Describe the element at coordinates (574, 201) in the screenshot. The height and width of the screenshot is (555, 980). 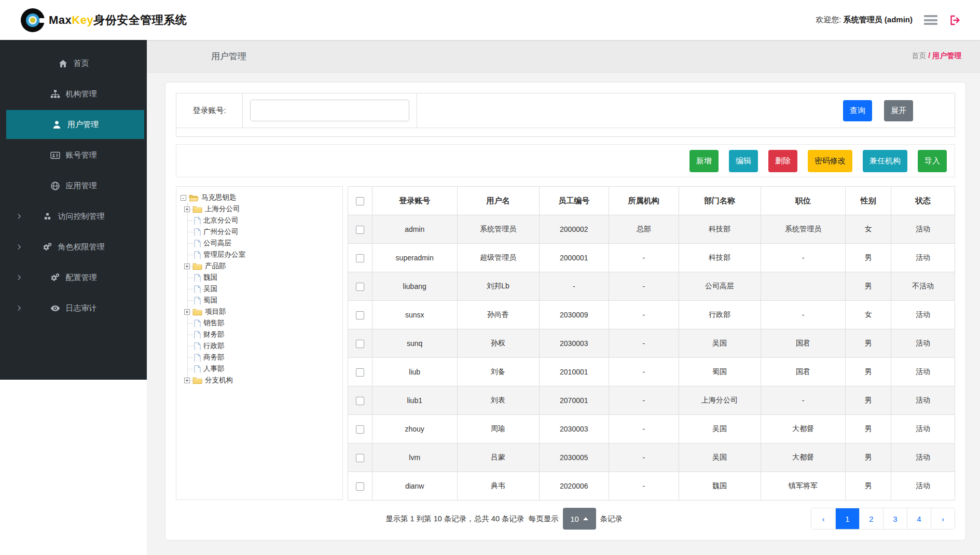
I see `col-employee-id: 员工编号` at that location.